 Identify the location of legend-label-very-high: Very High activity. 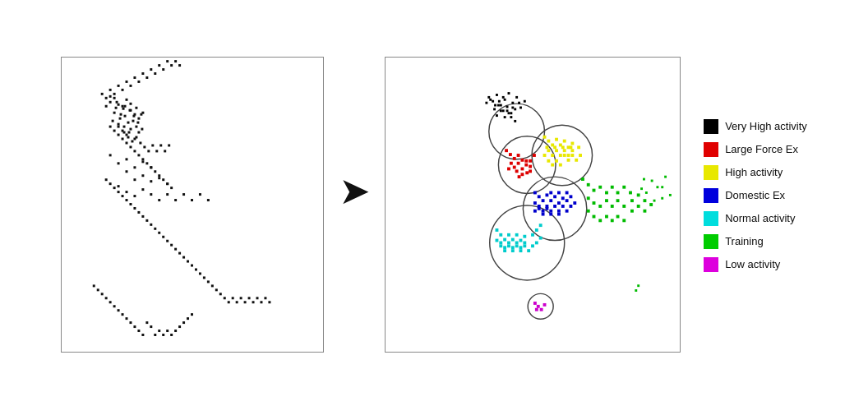
(766, 127).